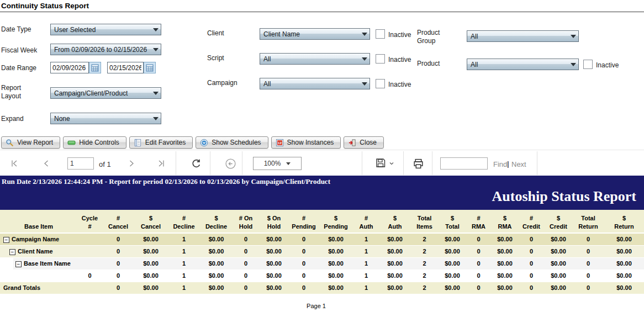  I want to click on title-divider, so click(322, 12).